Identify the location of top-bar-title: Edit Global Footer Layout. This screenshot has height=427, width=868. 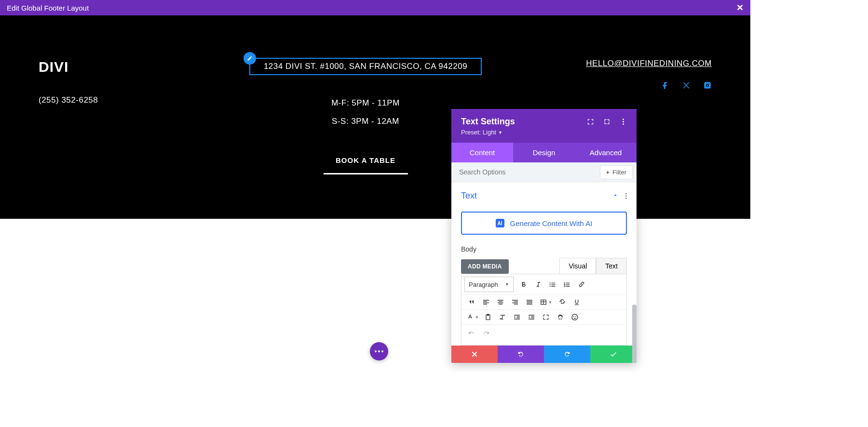
(48, 8).